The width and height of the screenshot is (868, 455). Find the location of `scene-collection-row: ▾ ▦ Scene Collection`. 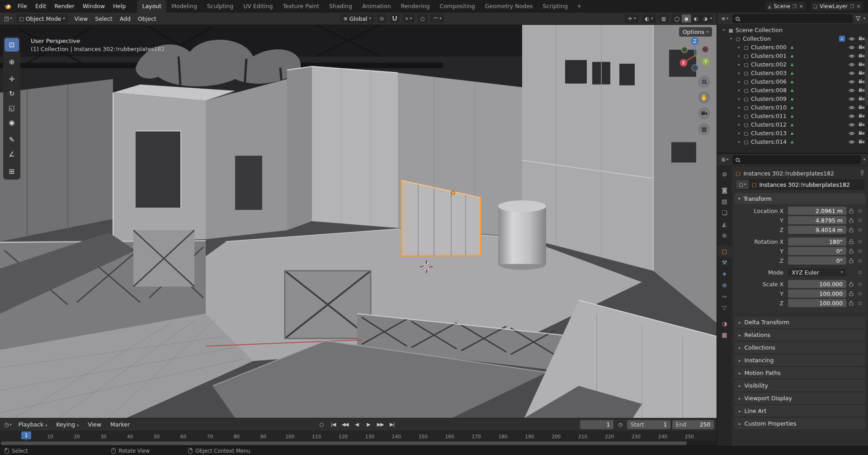

scene-collection-row: ▾ ▦ Scene Collection is located at coordinates (793, 30).